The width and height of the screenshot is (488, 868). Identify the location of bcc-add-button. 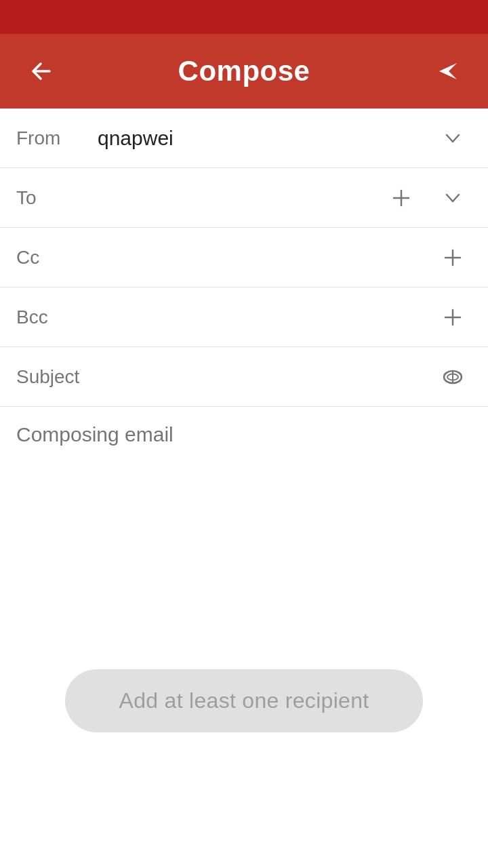
(453, 317).